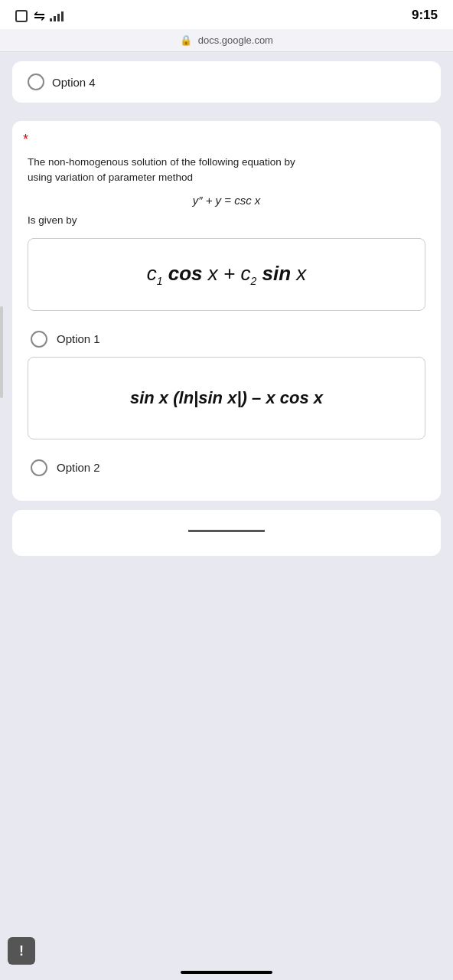 The image size is (453, 980). Describe the element at coordinates (186, 40) in the screenshot. I see `lock-icon: 🔒` at that location.